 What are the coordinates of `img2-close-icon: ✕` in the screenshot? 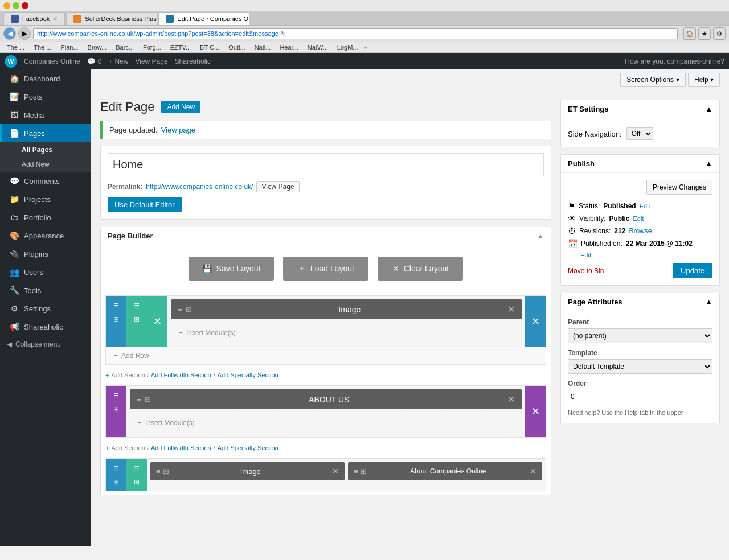 It's located at (335, 471).